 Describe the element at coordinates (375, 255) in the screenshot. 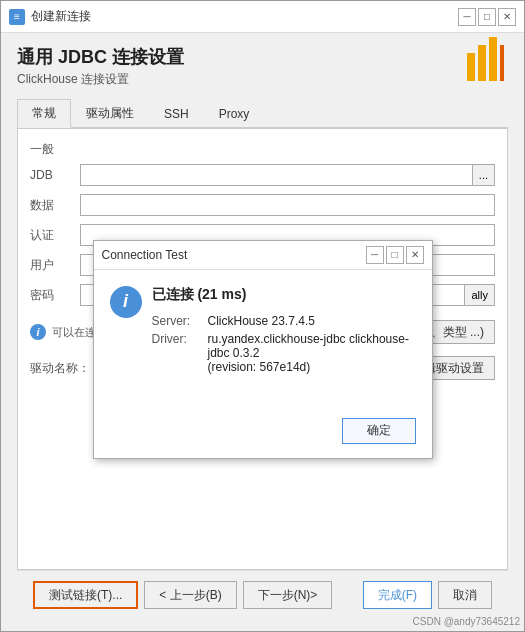

I see `modal-minimize-btn: ─` at that location.